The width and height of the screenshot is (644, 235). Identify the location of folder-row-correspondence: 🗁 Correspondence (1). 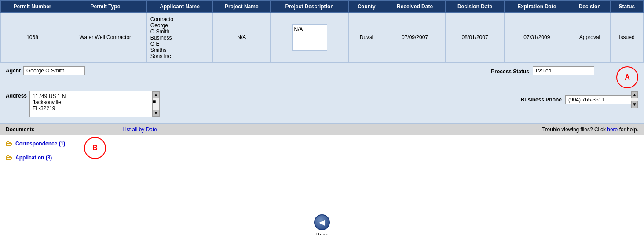
(322, 144).